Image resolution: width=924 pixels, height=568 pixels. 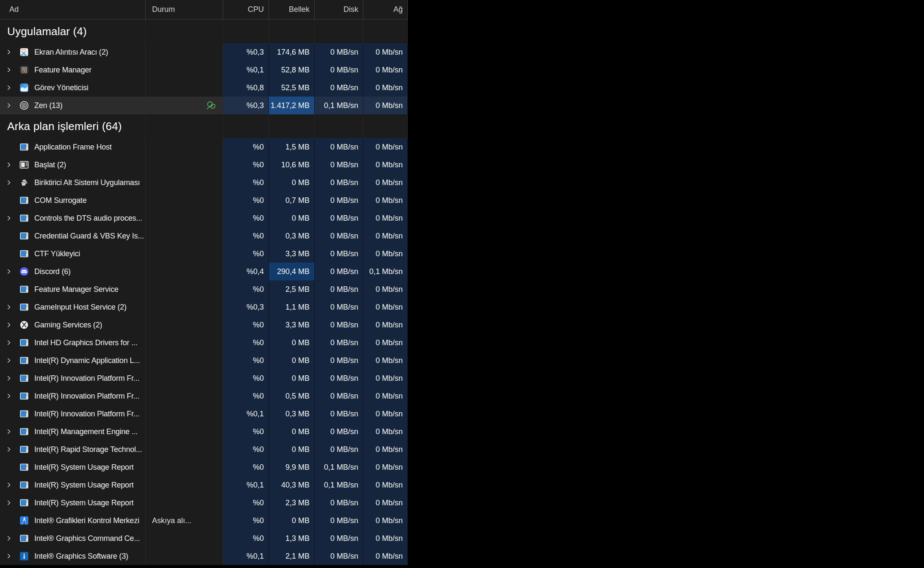 I want to click on column-header-disk: Disk, so click(x=339, y=9).